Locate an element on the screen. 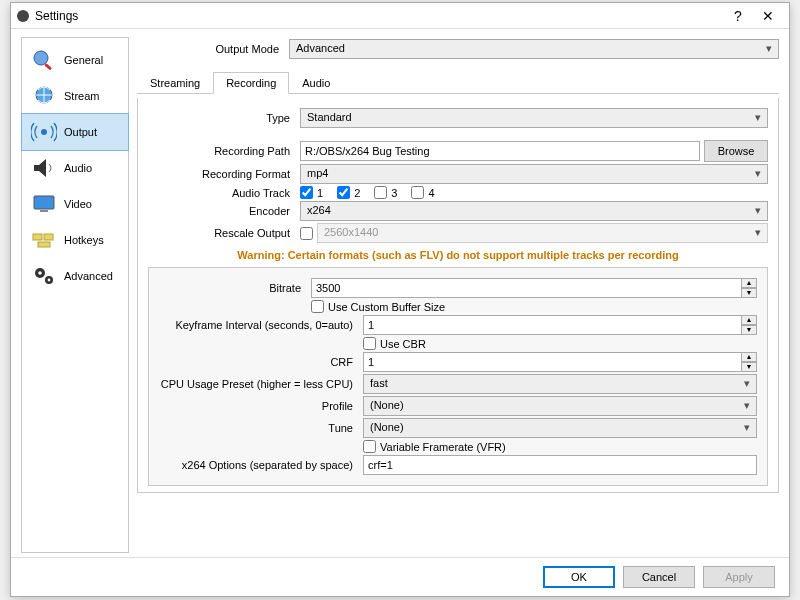 Image resolution: width=800 pixels, height=600 pixels. keyframe-spin-up: ▲ is located at coordinates (749, 320).